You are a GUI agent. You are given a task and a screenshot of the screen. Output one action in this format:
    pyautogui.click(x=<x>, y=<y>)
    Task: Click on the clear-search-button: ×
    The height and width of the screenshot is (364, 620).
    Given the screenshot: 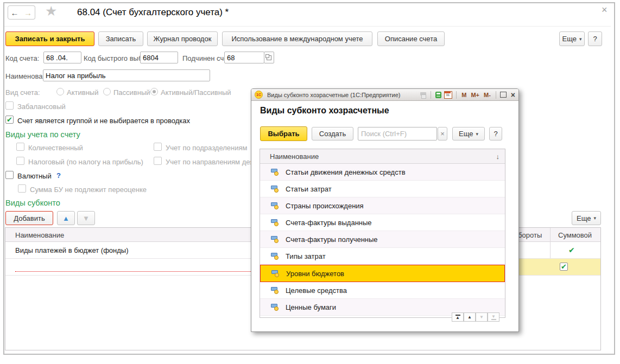 What is the action you would take?
    pyautogui.click(x=442, y=133)
    